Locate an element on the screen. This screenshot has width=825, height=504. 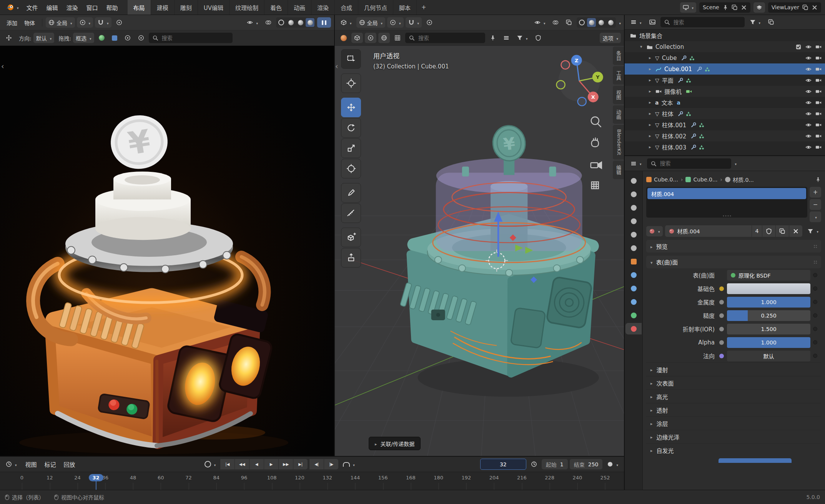
outliner-row: ▸ ▽ a 文本 a is located at coordinates (725, 102).